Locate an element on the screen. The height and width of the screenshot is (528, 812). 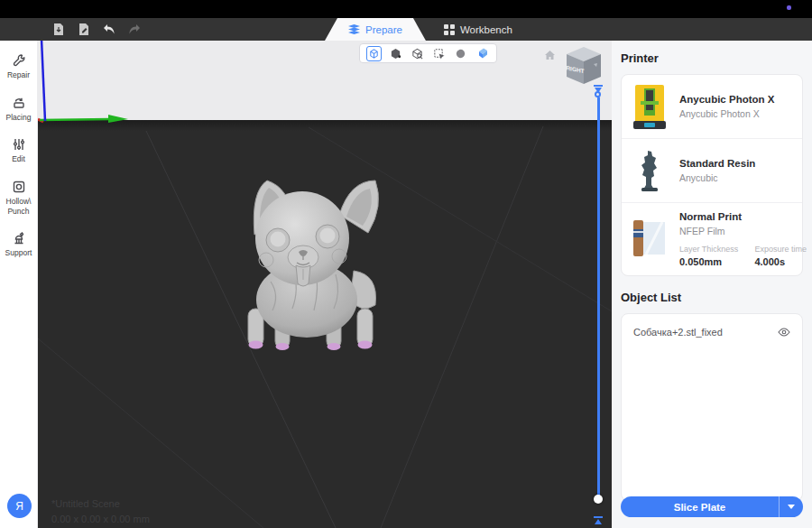
scene-size: 0.00 x 0.00 x 0.00 mm is located at coordinates (101, 520).